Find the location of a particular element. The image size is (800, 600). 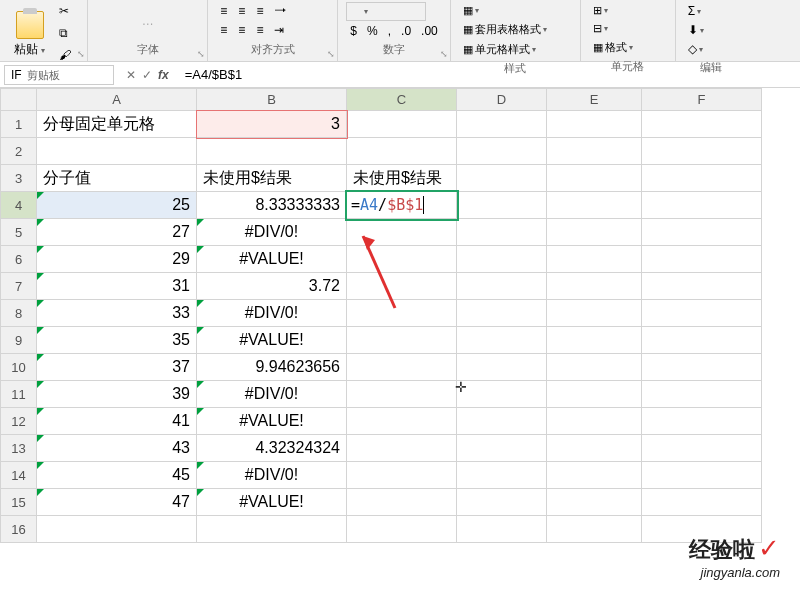

cell-E15 is located at coordinates (594, 502).